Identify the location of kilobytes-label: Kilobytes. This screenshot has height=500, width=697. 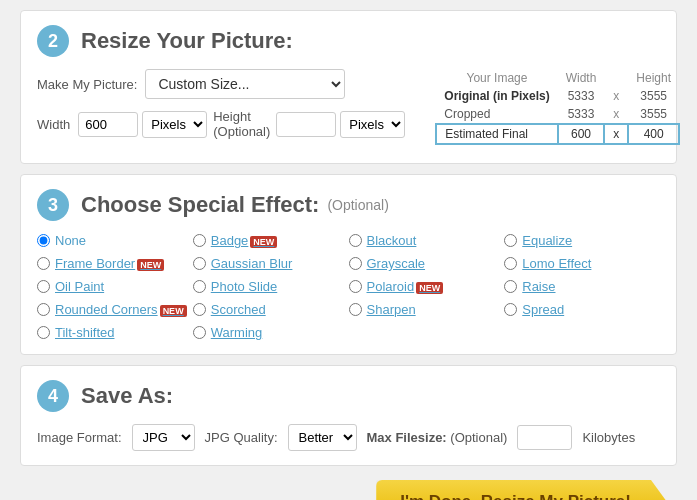
(608, 438).